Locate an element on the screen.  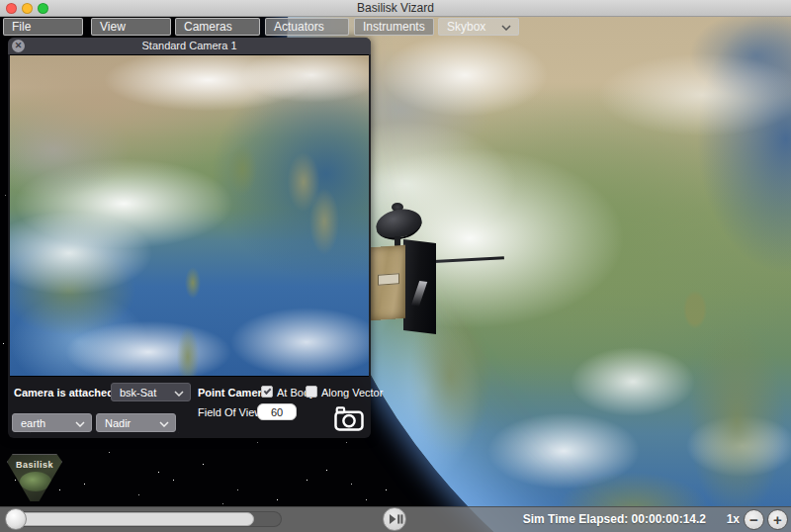
sim-time-label: Sim Time Elapsed: is located at coordinates (575, 519).